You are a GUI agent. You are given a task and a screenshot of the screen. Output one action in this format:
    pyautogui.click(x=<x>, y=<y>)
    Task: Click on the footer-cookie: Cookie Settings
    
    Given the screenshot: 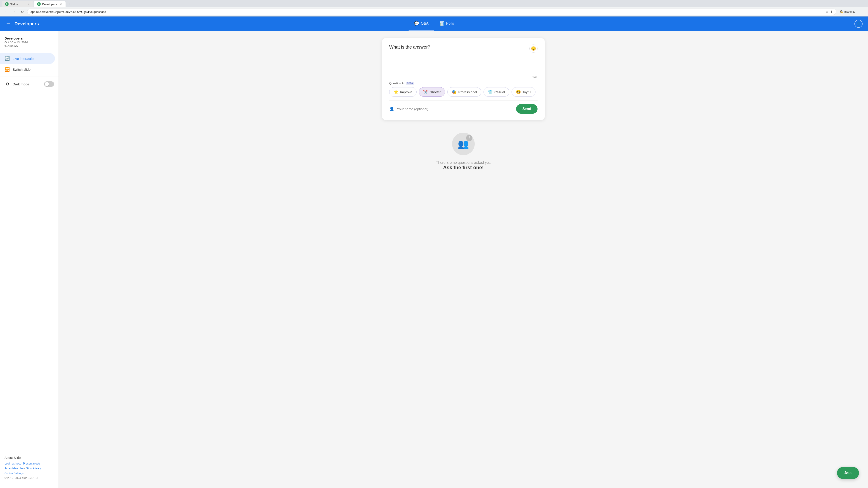 What is the action you would take?
    pyautogui.click(x=29, y=474)
    